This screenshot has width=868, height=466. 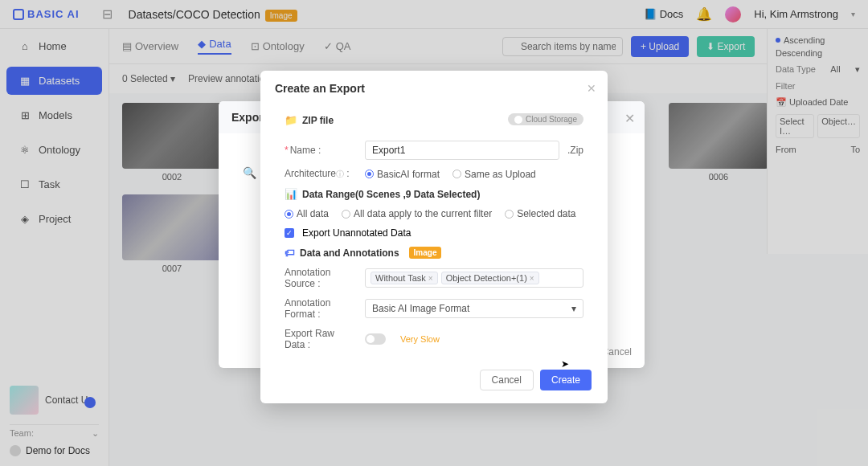 I want to click on cursor-icon: ➤, so click(x=565, y=364).